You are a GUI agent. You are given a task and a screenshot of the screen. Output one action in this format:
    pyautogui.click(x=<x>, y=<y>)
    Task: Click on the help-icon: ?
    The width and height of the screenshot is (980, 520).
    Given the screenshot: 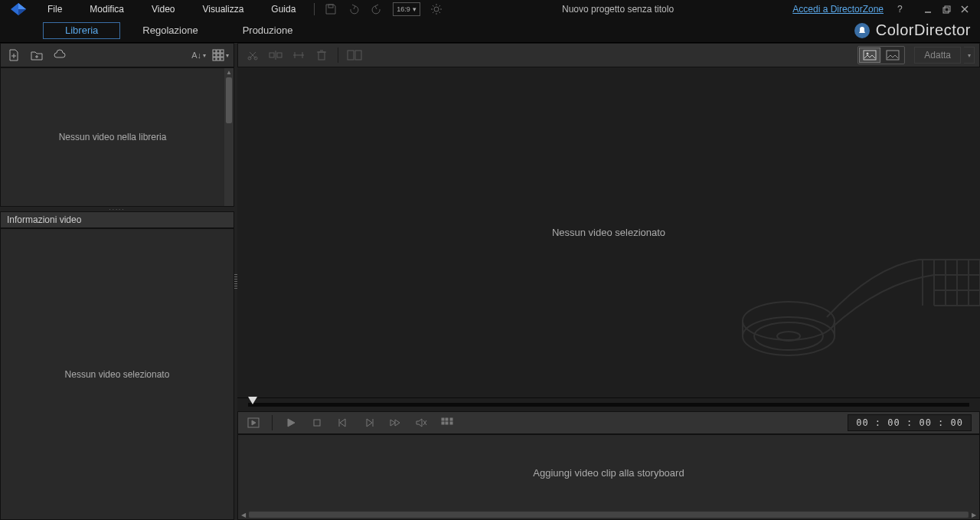 What is the action you would take?
    pyautogui.click(x=900, y=9)
    